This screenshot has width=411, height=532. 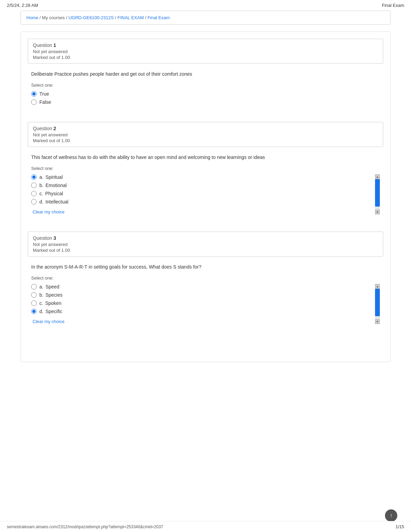 I want to click on question-2-text: This facet of wellness has to do with th…, so click(x=206, y=158).